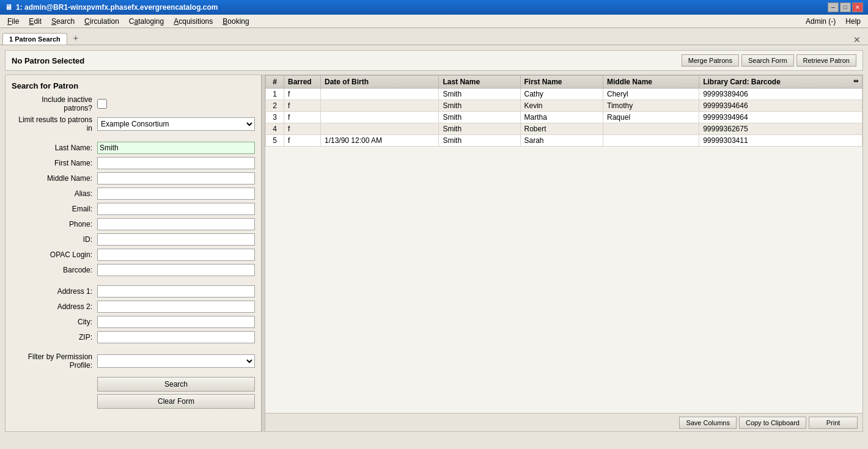 The image size is (868, 449). What do you see at coordinates (176, 384) in the screenshot?
I see `search-button: Search` at bounding box center [176, 384].